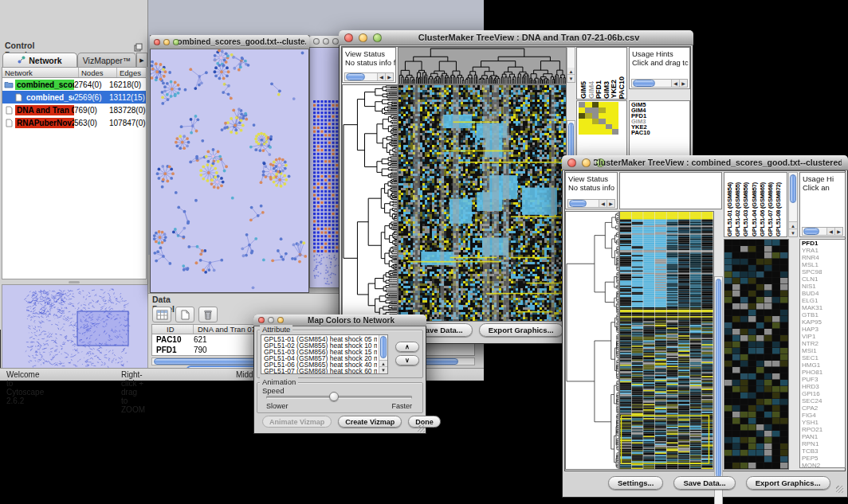 The image size is (848, 504). I want to click on network-frame-1-titlebar: combined_scores_good.txt--cluste..., so click(230, 42).